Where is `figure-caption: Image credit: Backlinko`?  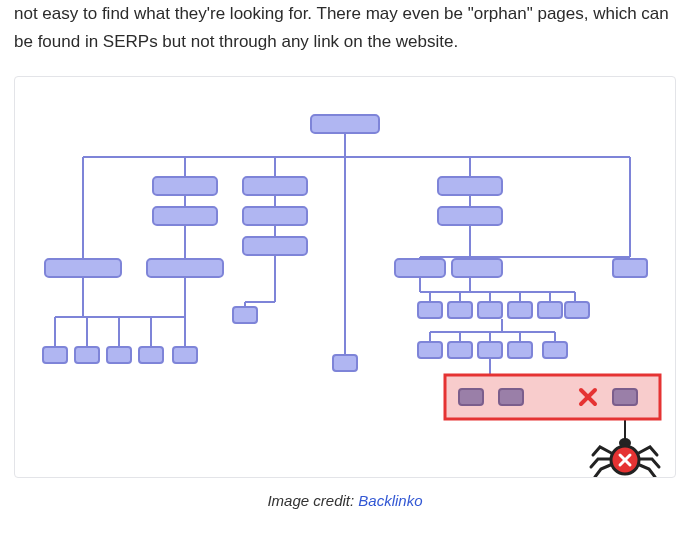 figure-caption: Image credit: Backlinko is located at coordinates (345, 500).